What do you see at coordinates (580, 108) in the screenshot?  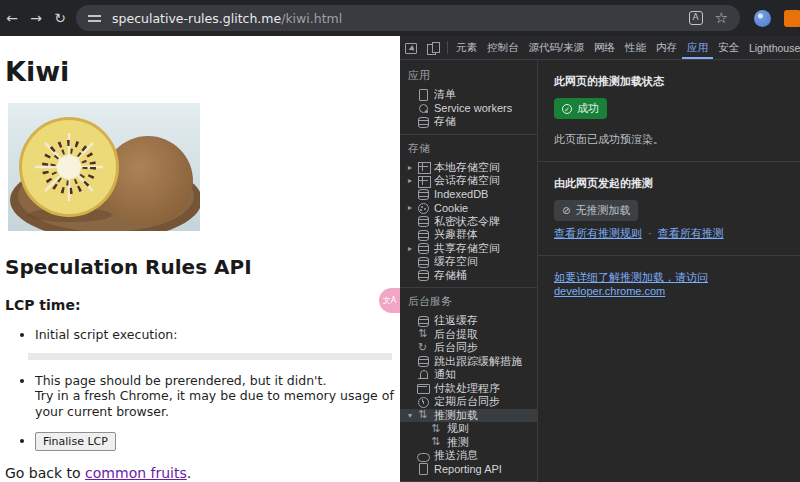 I see `status-badge: ✓ 成功` at bounding box center [580, 108].